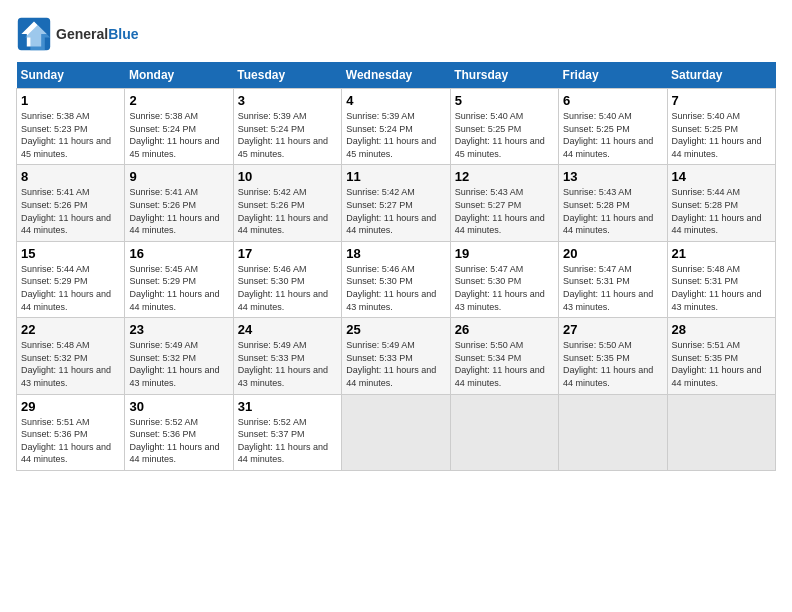 This screenshot has width=792, height=612. Describe the element at coordinates (70, 441) in the screenshot. I see `day-info: Sunrise: 5:51 AMSunset: 5:36 PMDaylight:…` at that location.